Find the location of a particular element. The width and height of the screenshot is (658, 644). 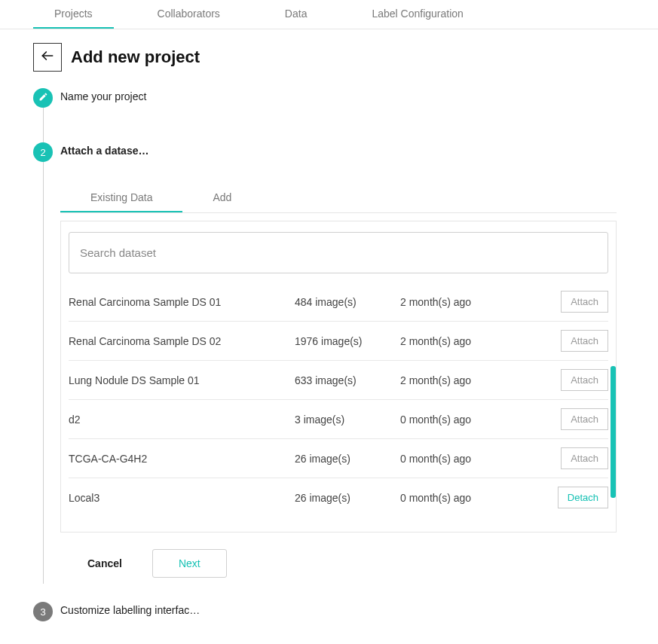

dataset-row: Renal Carcinoma Sample DS 01484 image(s)… is located at coordinates (338, 302).